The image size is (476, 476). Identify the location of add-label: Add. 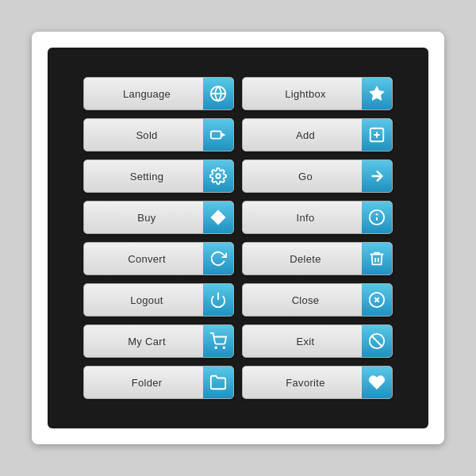
(302, 135).